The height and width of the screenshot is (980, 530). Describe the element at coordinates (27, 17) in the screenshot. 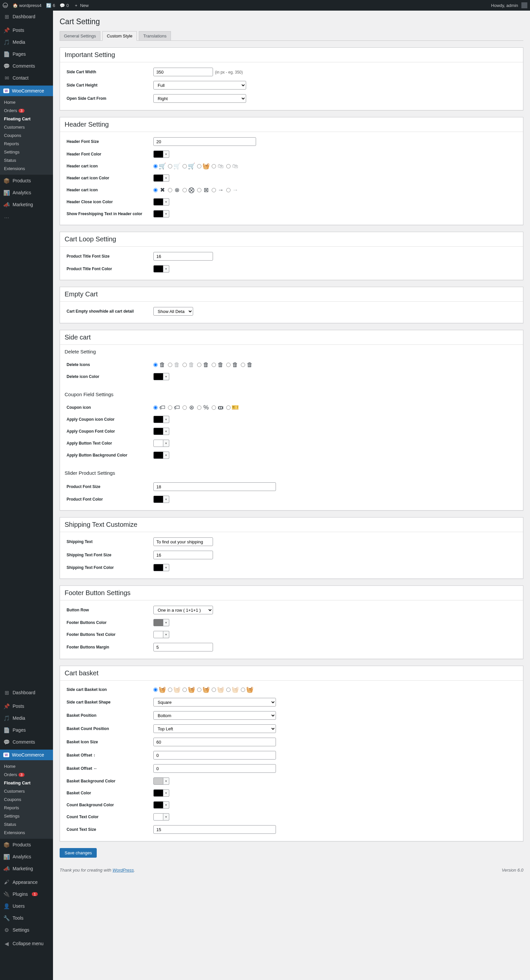

I see `menu-dashboard: ⊞Dashboard` at that location.